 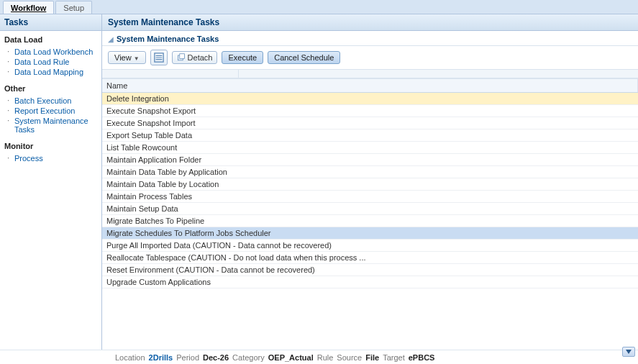 I want to click on view-button: View▼, so click(x=127, y=58).